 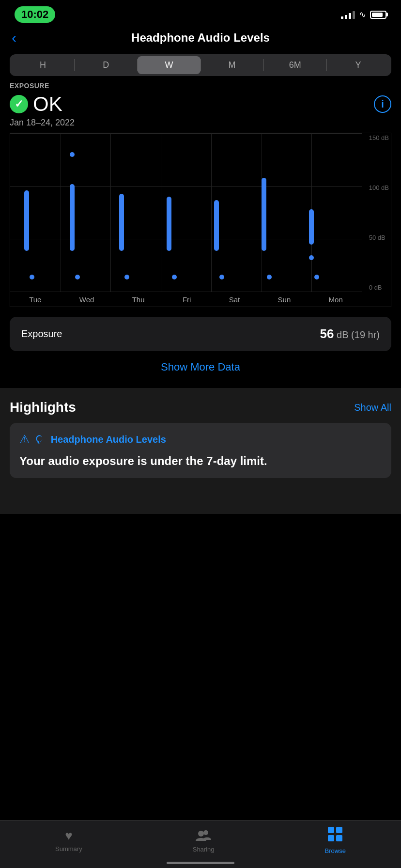 What do you see at coordinates (203, 841) in the screenshot?
I see `tab-sharing: Sharing` at bounding box center [203, 841].